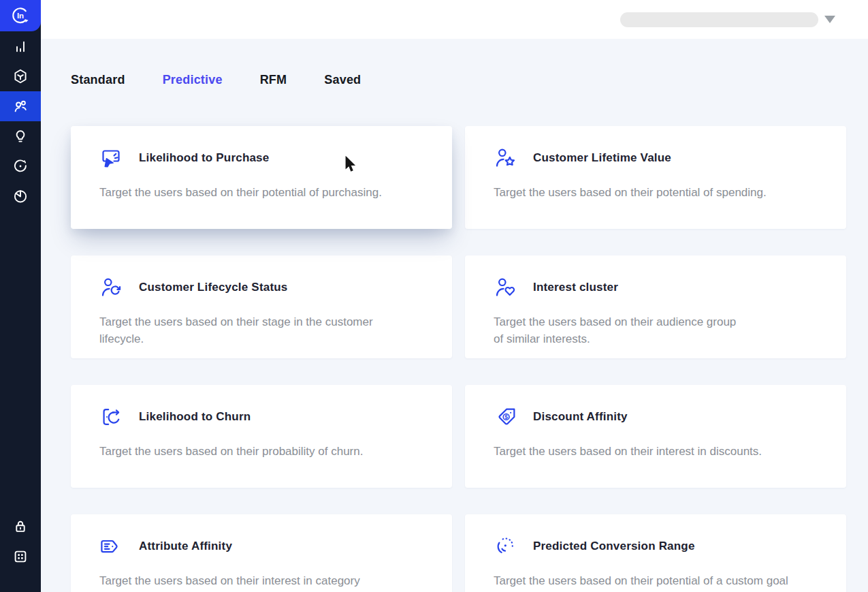  What do you see at coordinates (20, 46) in the screenshot?
I see `sidebar-item-analytics` at bounding box center [20, 46].